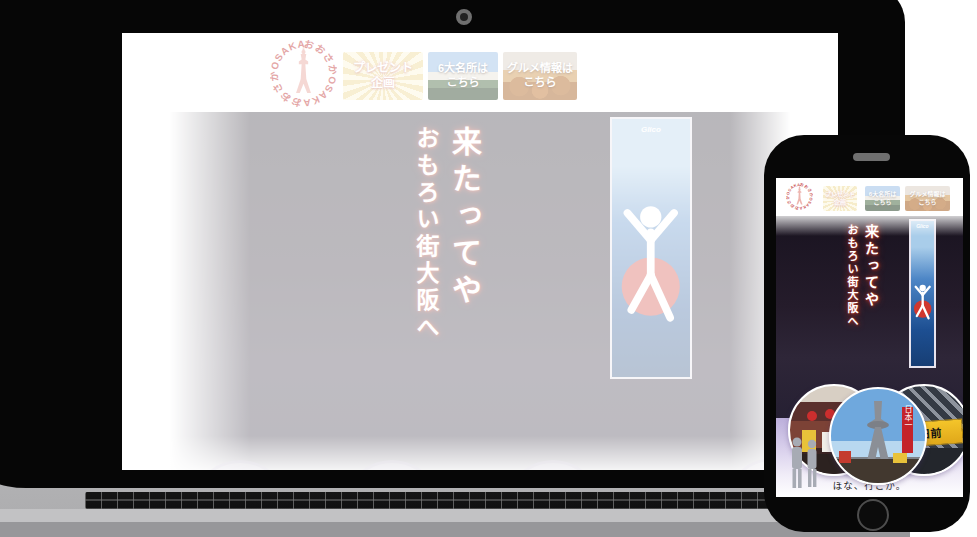 The height and width of the screenshot is (537, 977). Describe the element at coordinates (463, 76) in the screenshot. I see `nav-button-sights: 6大名所は こちら` at that location.